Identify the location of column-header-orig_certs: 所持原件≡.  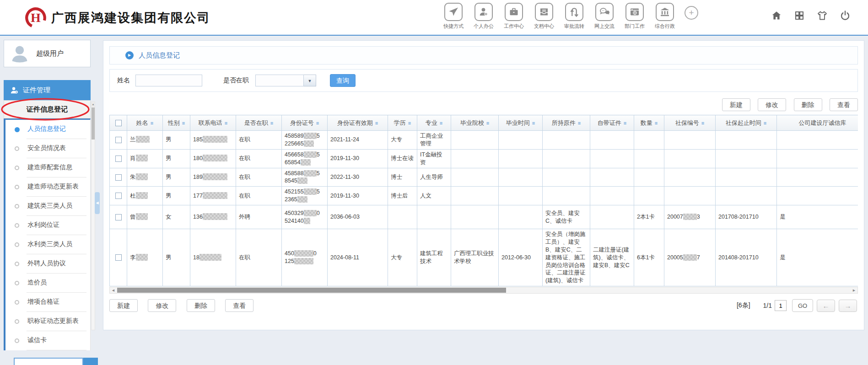
(566, 123).